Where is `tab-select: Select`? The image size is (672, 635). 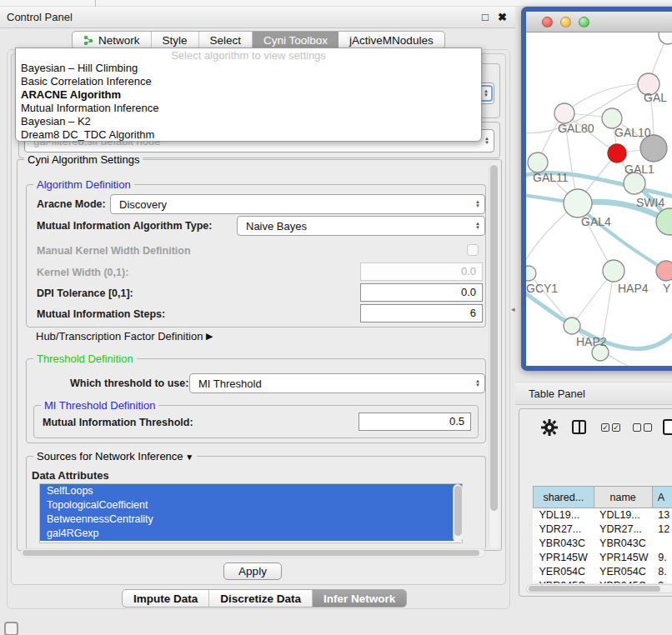 tab-select: Select is located at coordinates (227, 40).